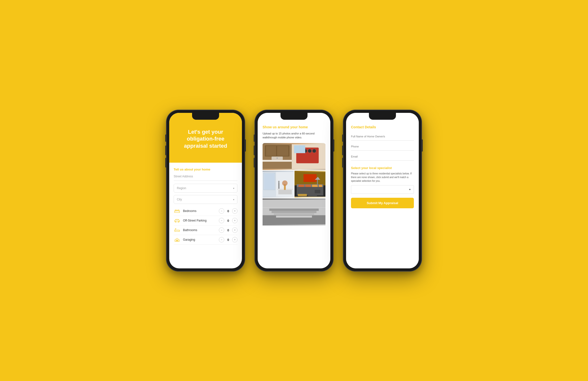 Image resolution: width=588 pixels, height=381 pixels. I want to click on city-chevron-icon: ▾, so click(234, 199).